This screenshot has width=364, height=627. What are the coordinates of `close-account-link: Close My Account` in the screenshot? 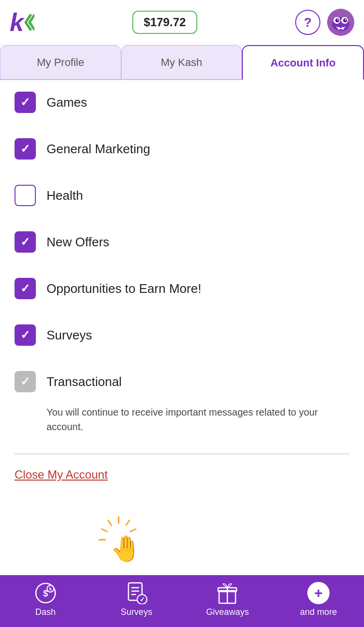 It's located at (61, 475).